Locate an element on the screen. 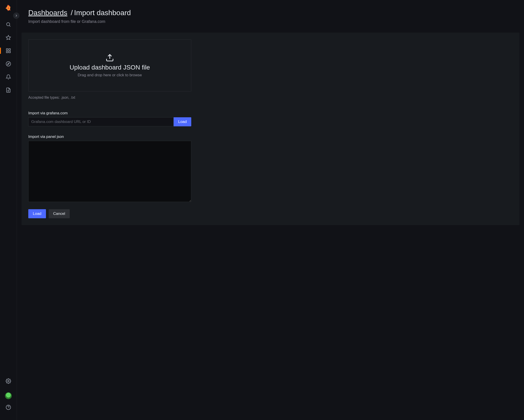 Image resolution: width=524 pixels, height=420 pixels. nav-help is located at coordinates (8, 407).